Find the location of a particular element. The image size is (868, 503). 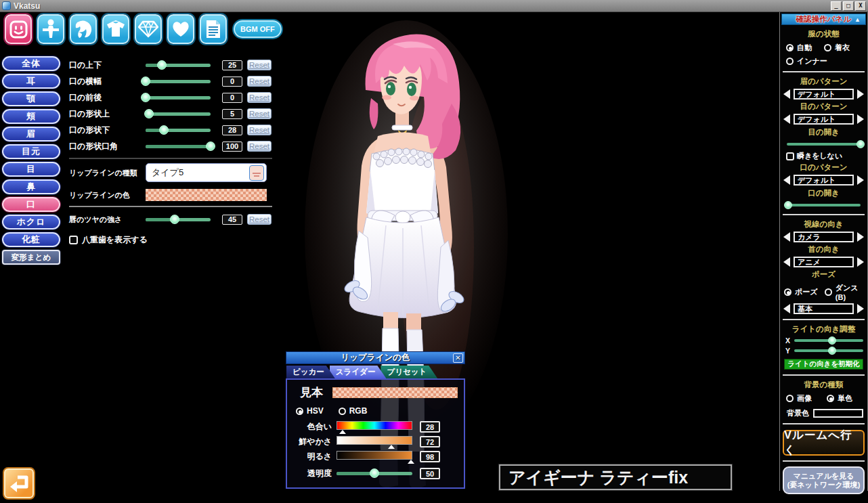

category-eye-area: 目元 is located at coordinates (31, 152).